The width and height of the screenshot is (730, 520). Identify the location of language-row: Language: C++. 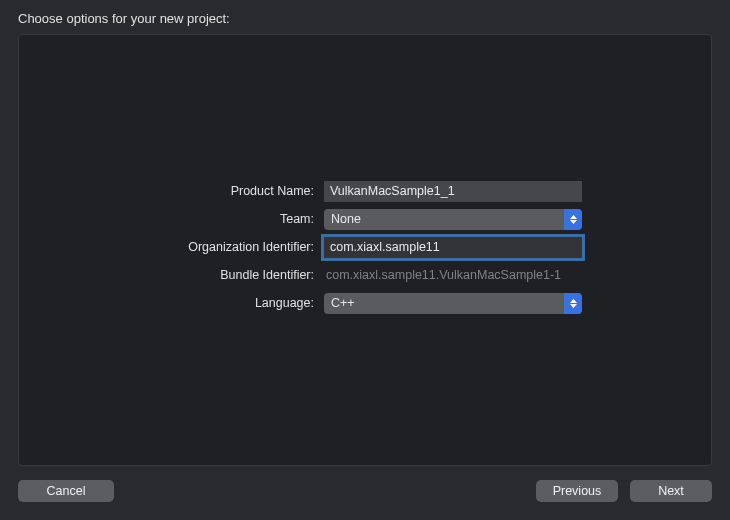
(365, 303).